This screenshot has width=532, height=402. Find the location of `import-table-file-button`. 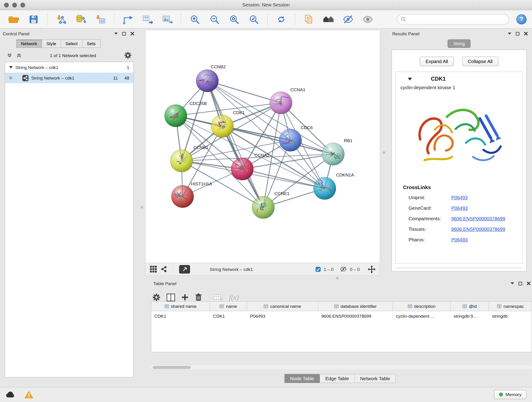

import-table-file-button is located at coordinates (100, 19).